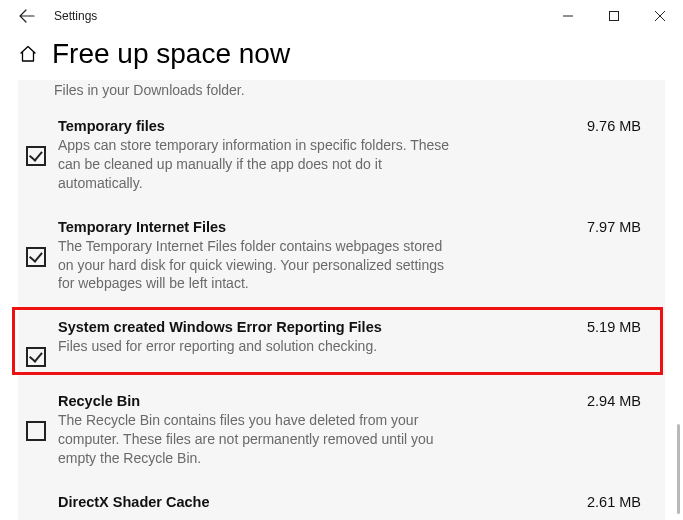  Describe the element at coordinates (604, 126) in the screenshot. I see `item-size: 9.76 MB` at that location.